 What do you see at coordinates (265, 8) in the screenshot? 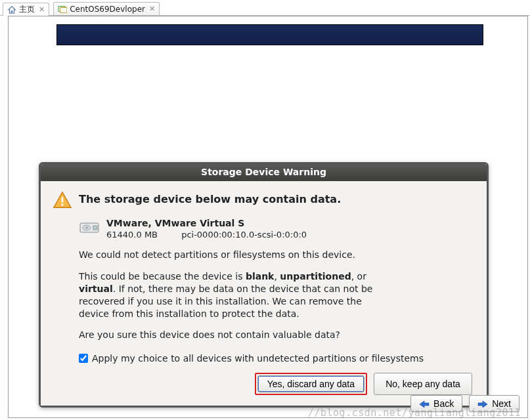
I see `tab-bar: 主页 ✕ CentOS69Devloper ✕` at bounding box center [265, 8].